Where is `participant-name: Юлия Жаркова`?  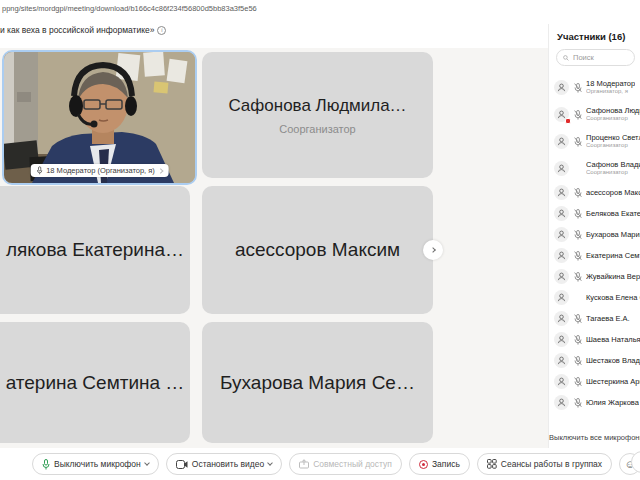
participant-name: Юлия Жаркова is located at coordinates (612, 402).